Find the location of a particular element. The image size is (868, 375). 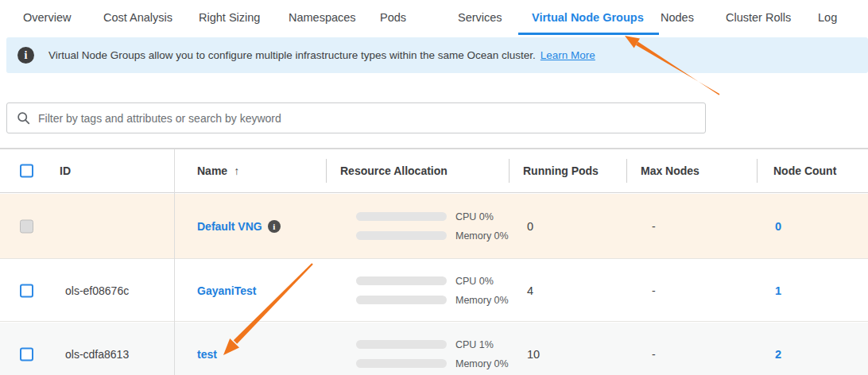

tab-nodes: Nodes is located at coordinates (677, 17).